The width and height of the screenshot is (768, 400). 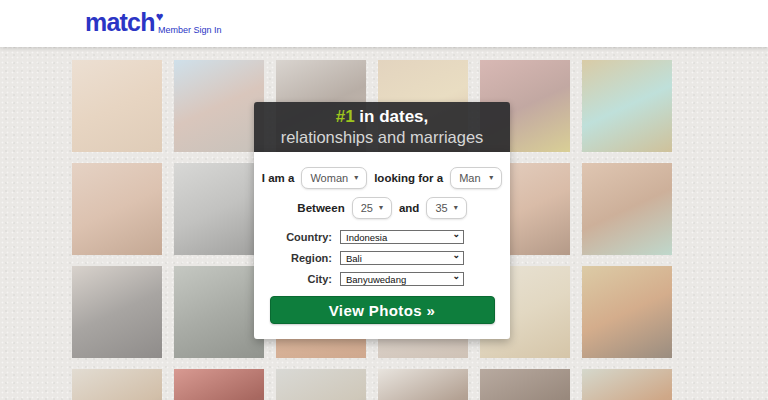 I want to click on region-row: Region: Bali ⌄, so click(x=382, y=258).